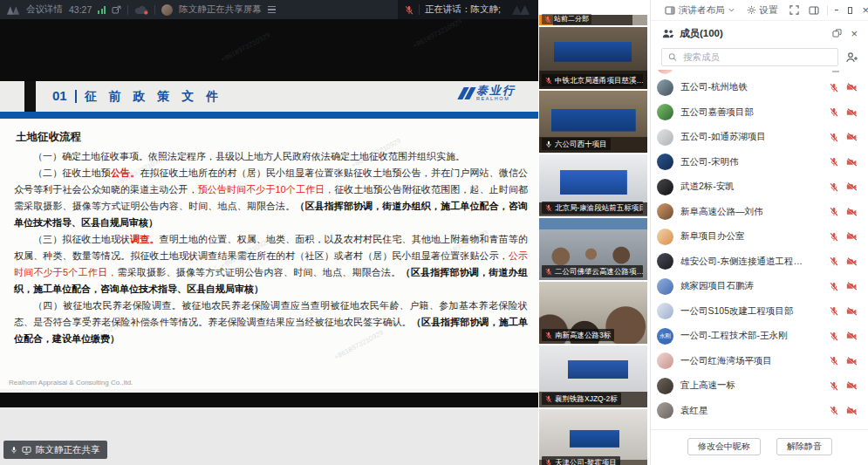 This screenshot has width=868, height=465. Describe the element at coordinates (756, 57) in the screenshot. I see `search-members-input` at that location.